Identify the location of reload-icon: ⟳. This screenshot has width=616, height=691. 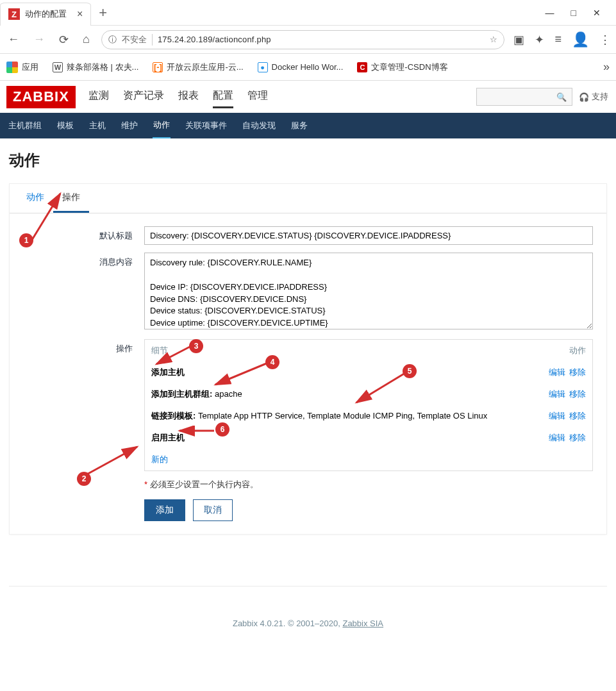
(64, 40).